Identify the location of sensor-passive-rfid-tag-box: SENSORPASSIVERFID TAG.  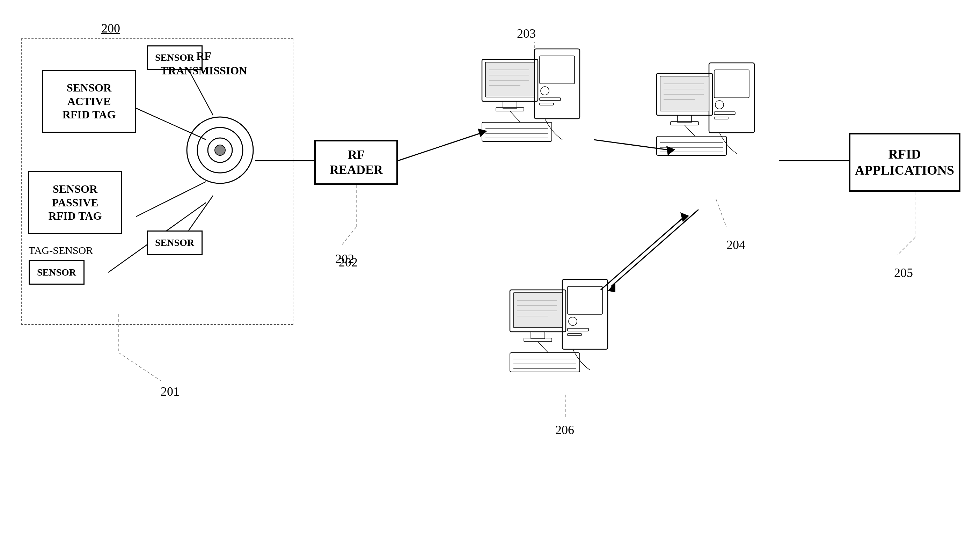
(75, 202).